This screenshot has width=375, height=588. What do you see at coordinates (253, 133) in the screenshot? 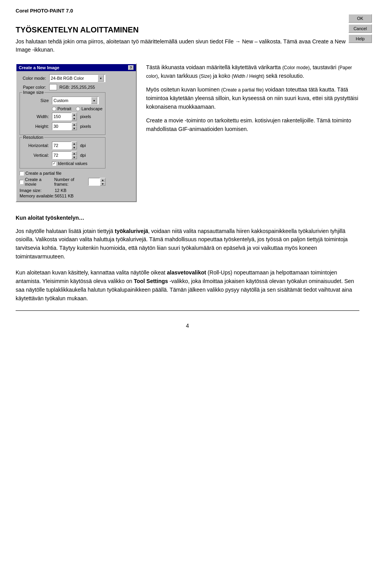
I see `right-text-col: Tästä ikkunasta voidaan määritellä käyte…` at bounding box center [253, 133].